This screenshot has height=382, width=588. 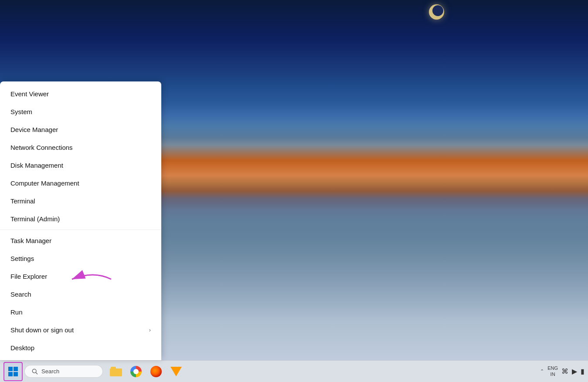 What do you see at coordinates (13, 372) in the screenshot?
I see `start-button` at bounding box center [13, 372].